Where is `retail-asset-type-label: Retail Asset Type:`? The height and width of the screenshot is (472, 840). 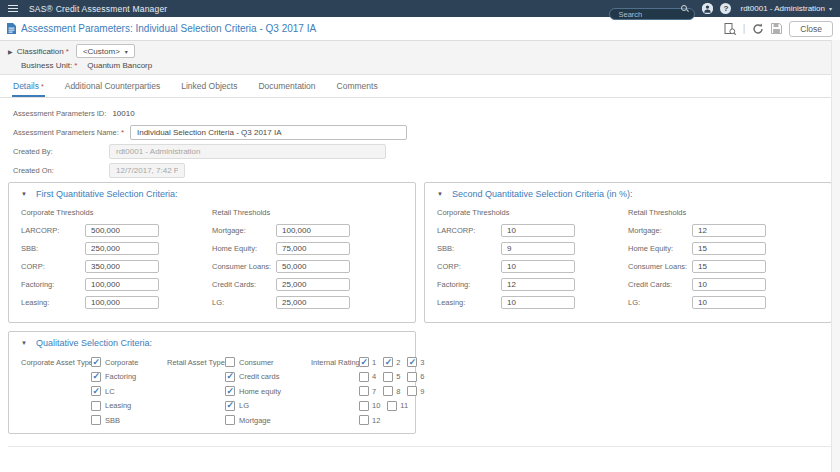
retail-asset-type-label: Retail Asset Type: is located at coordinates (196, 391).